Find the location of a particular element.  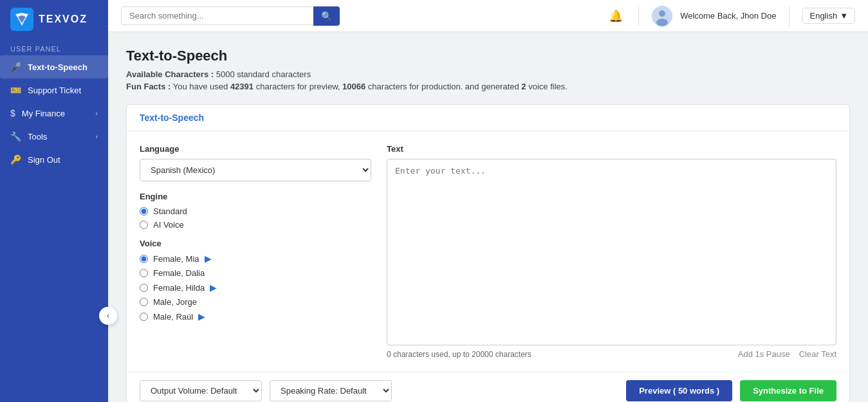

engine-ai-voice-option: AI Voice is located at coordinates (255, 225).